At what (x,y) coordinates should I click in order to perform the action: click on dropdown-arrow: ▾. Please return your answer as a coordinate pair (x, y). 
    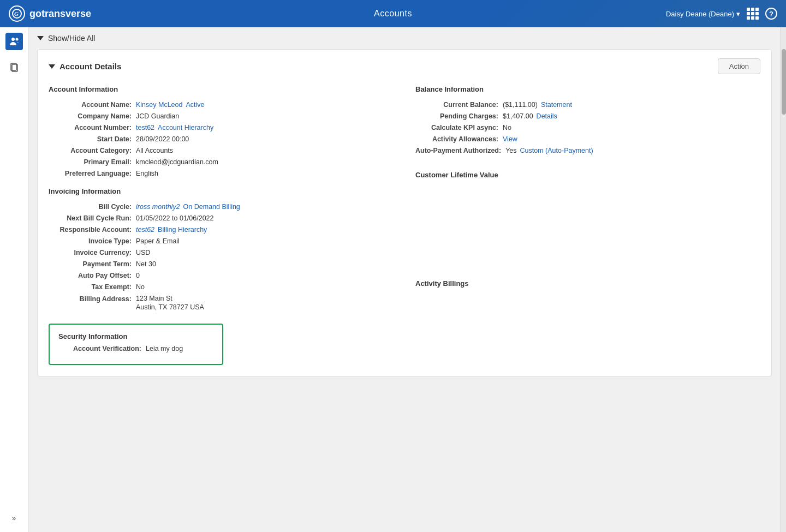
    Looking at the image, I should click on (738, 14).